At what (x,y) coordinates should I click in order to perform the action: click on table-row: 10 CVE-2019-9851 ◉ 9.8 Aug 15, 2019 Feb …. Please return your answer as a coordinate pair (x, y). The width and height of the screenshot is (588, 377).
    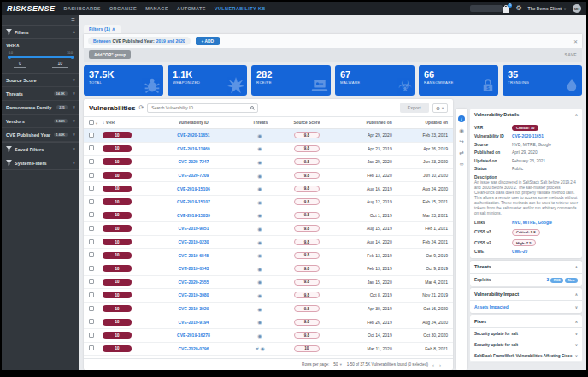
    Looking at the image, I should click on (268, 229).